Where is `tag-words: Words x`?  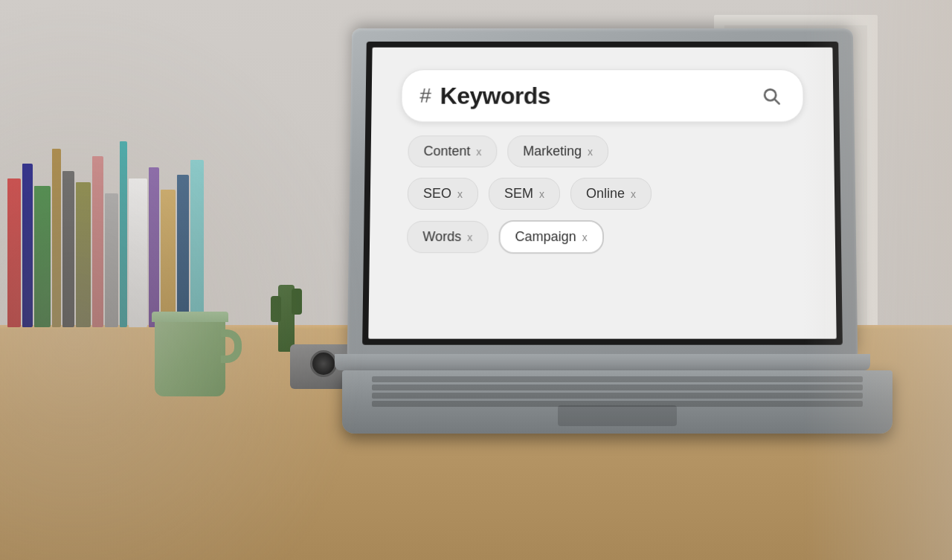 tag-words: Words x is located at coordinates (448, 236).